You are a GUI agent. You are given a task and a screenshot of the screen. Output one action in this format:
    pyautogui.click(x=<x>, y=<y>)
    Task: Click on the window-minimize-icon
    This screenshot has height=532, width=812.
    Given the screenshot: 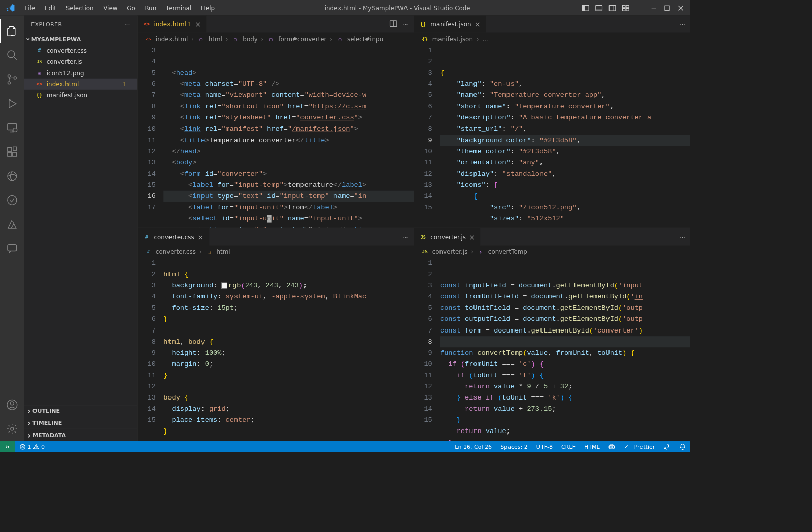 What is the action you would take?
    pyautogui.click(x=654, y=8)
    